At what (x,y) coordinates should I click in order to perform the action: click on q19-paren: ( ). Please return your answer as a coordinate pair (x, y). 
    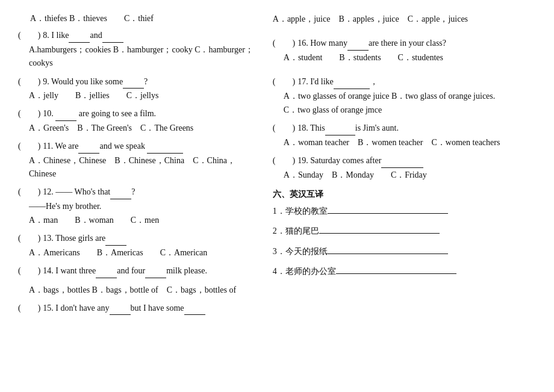
    Looking at the image, I should click on (284, 161).